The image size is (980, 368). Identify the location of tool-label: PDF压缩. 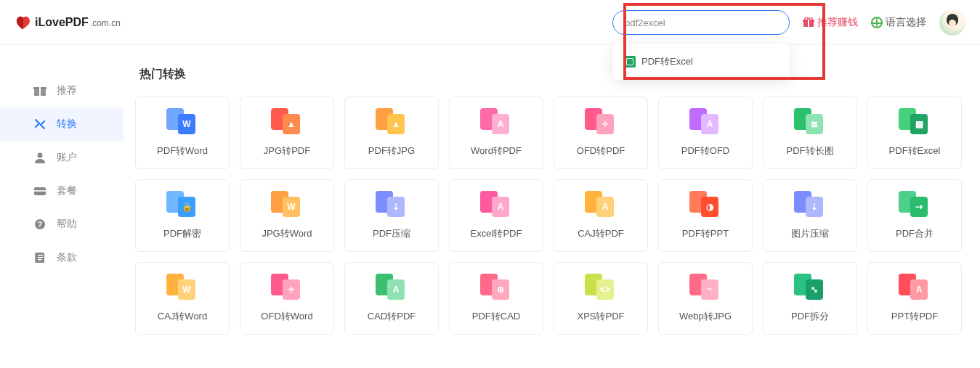
(392, 234).